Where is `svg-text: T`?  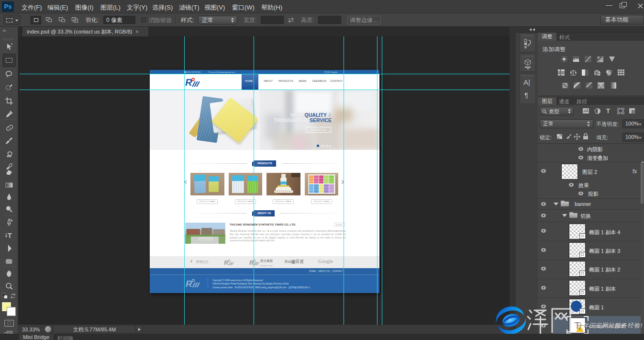
svg-text: T is located at coordinates (10, 236).